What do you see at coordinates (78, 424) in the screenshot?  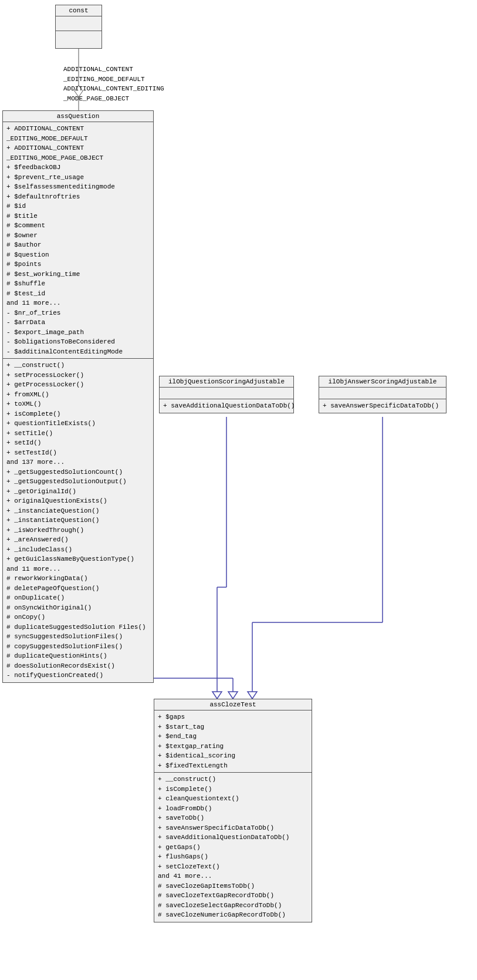 I see `method-6: + questionTitleExists()` at bounding box center [78, 424].